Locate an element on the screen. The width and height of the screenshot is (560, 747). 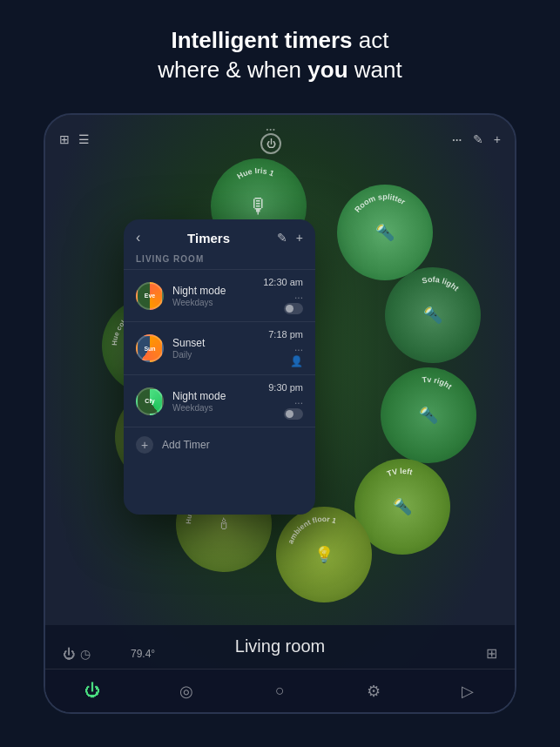
panel-edit-icon: ✎ is located at coordinates (282, 238).